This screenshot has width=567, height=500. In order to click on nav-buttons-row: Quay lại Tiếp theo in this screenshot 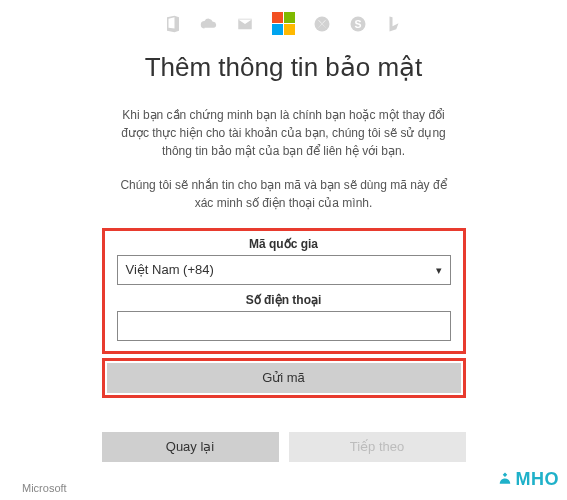, I will do `click(284, 447)`.